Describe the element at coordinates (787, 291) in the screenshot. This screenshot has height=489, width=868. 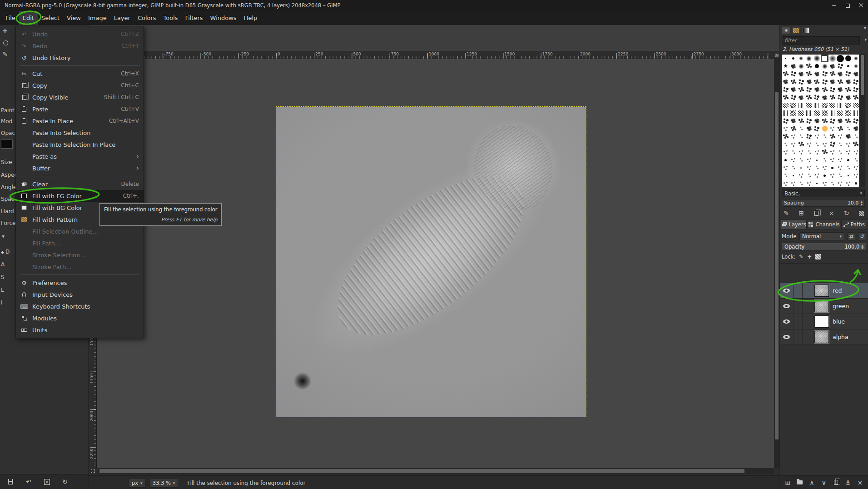
I see `layer-visibility-toggle` at that location.